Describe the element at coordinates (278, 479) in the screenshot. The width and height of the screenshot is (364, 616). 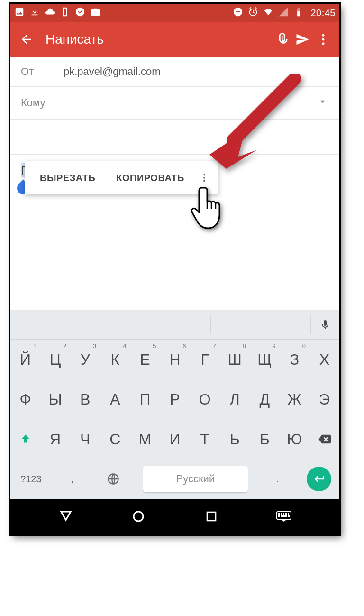
I see `period-key: .` at that location.